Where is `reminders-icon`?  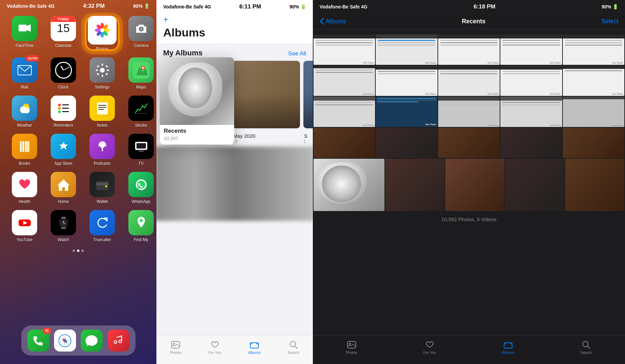
reminders-icon is located at coordinates (64, 108).